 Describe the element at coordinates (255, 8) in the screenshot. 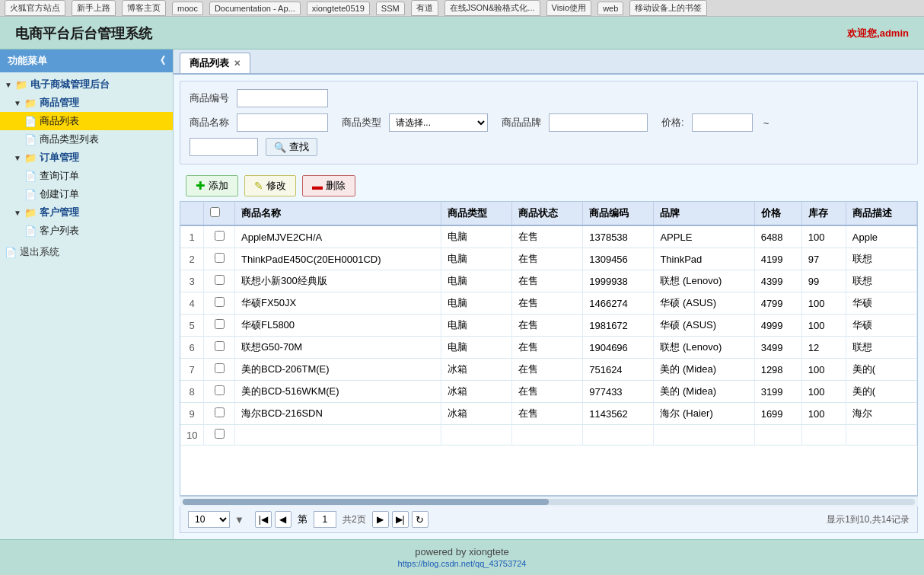

I see `browser-tab-5: Documentation - Ap...` at that location.